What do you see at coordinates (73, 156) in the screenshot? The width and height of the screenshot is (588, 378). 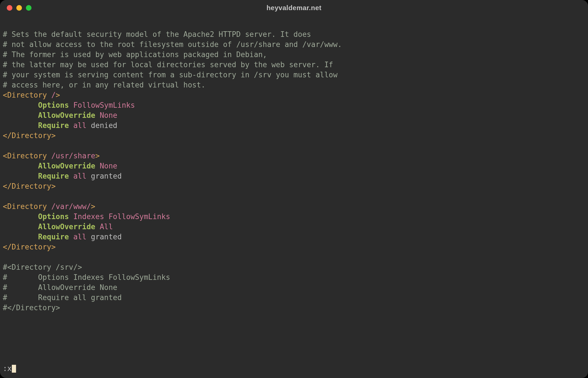 I see `code-segment: /usr/share` at bounding box center [73, 156].